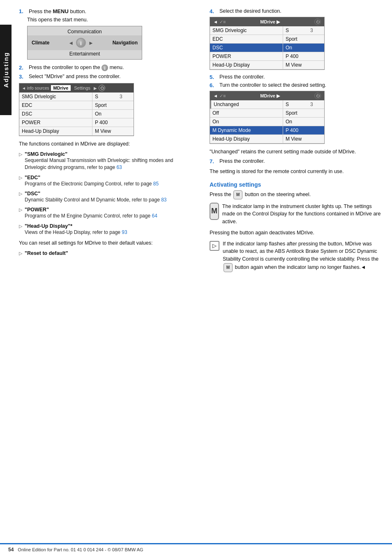 The width and height of the screenshot is (392, 555). What do you see at coordinates (154, 216) in the screenshot?
I see `link-64: 64` at bounding box center [154, 216].